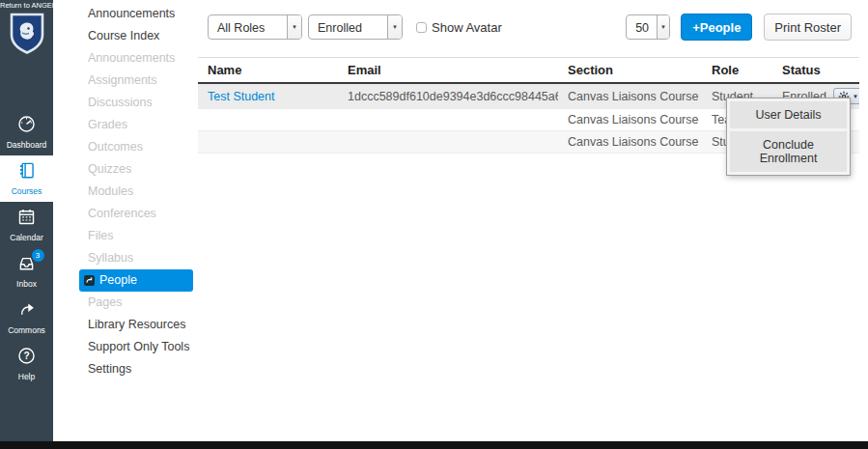 The image size is (868, 449). Describe the element at coordinates (268, 71) in the screenshot. I see `column-header-name: Name` at that location.